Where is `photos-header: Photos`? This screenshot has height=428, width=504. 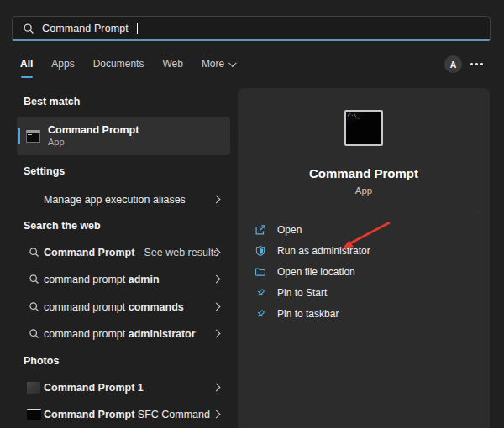 photos-header: Photos is located at coordinates (41, 361).